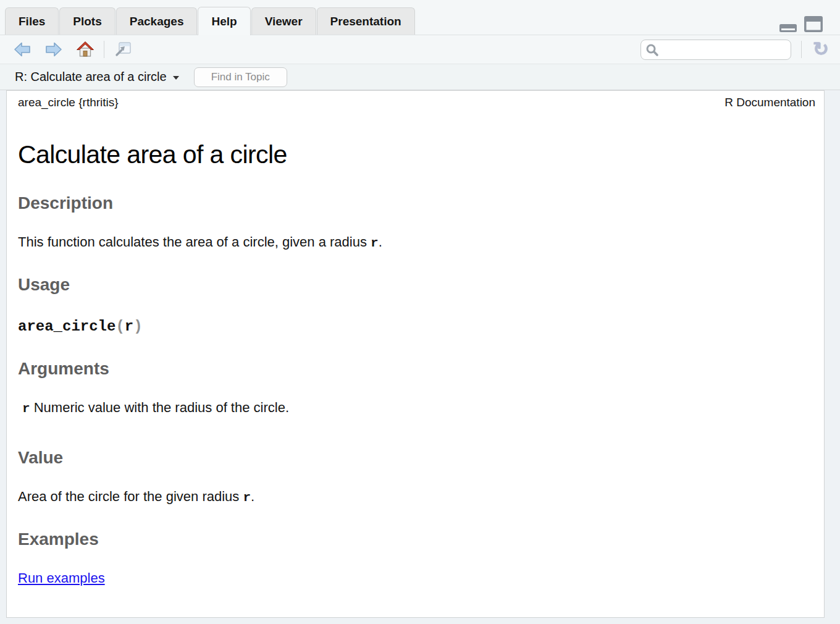 This screenshot has height=624, width=840. I want to click on usage-code: area_circle(r), so click(416, 326).